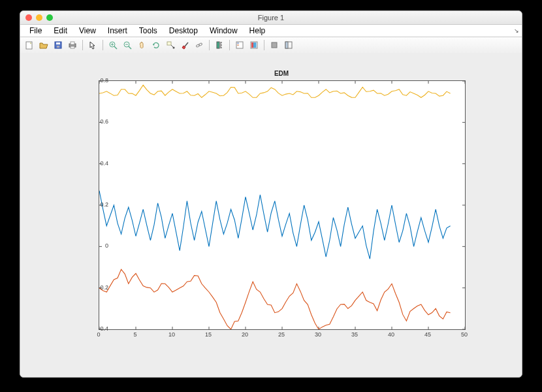 Image resolution: width=542 pixels, height=392 pixels. Describe the element at coordinates (271, 18) in the screenshot. I see `titlebar: Figure 1` at that location.